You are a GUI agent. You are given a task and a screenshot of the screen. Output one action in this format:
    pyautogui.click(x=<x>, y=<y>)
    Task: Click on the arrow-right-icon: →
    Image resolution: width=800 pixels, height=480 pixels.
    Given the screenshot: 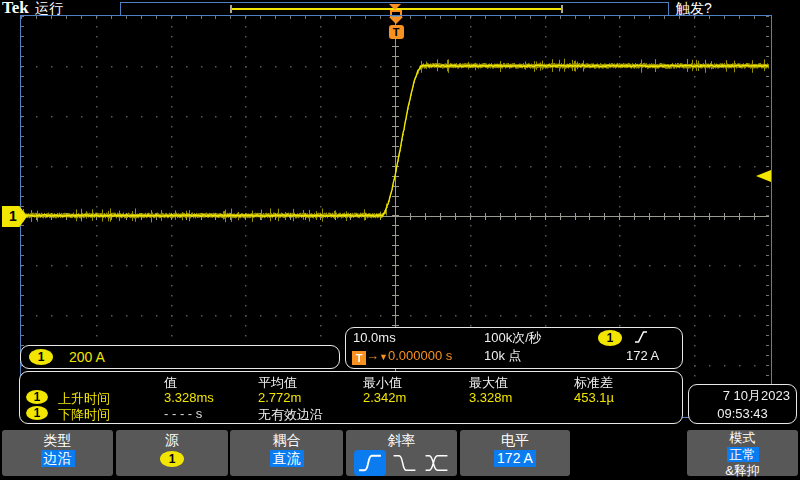 What is the action you would take?
    pyautogui.click(x=372, y=356)
    